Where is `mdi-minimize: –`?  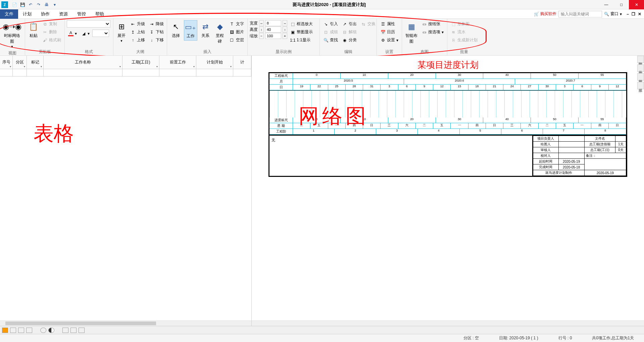
mdi-minimize: – is located at coordinates (628, 14).